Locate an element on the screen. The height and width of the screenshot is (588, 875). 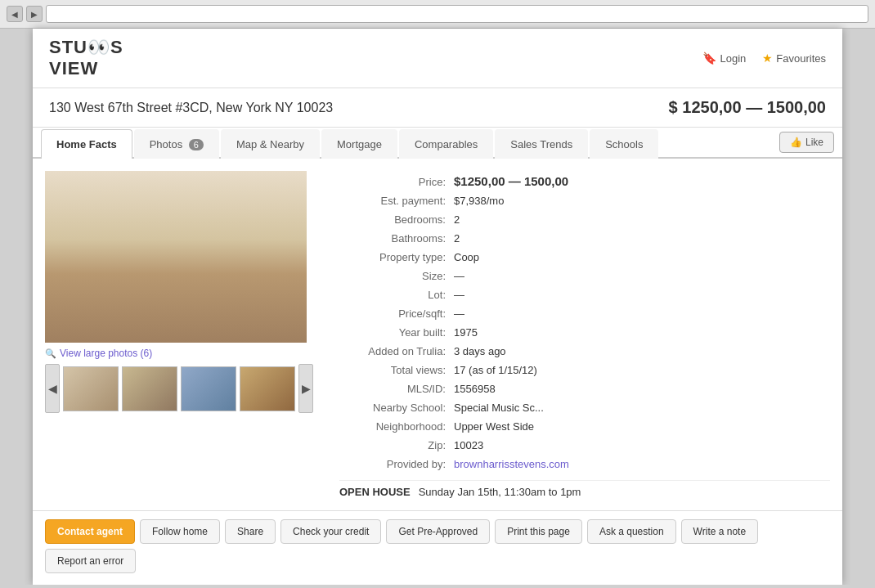
tab-home-facts-label: Home Facts is located at coordinates (87, 144).